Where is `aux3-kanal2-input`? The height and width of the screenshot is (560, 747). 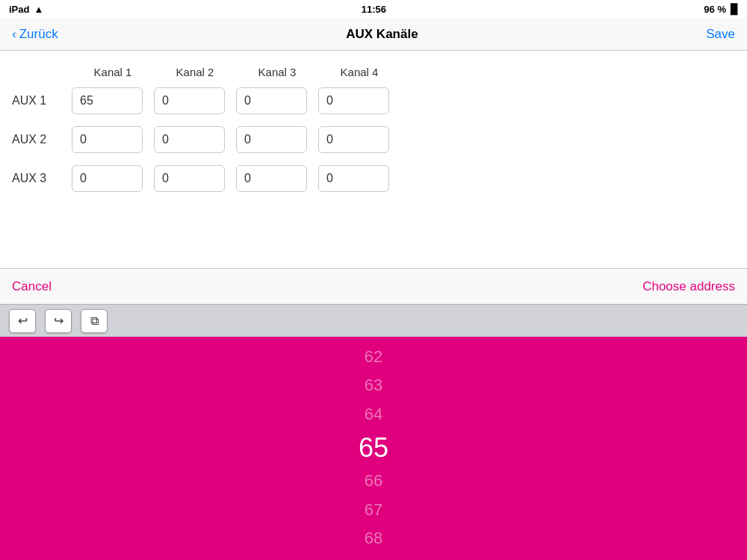 aux3-kanal2-input is located at coordinates (190, 178).